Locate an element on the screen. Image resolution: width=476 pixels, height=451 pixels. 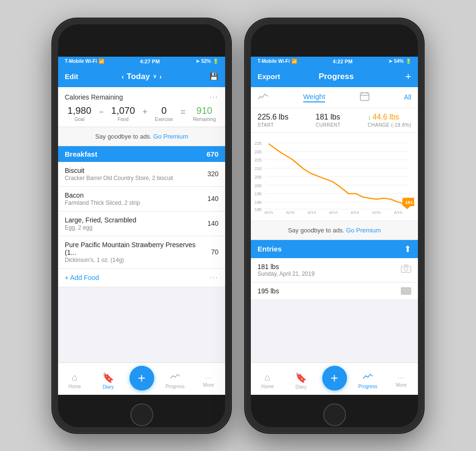
food-item-1: Bacon Farmland Thick Sliced, 2 strip 140 is located at coordinates (142, 199).